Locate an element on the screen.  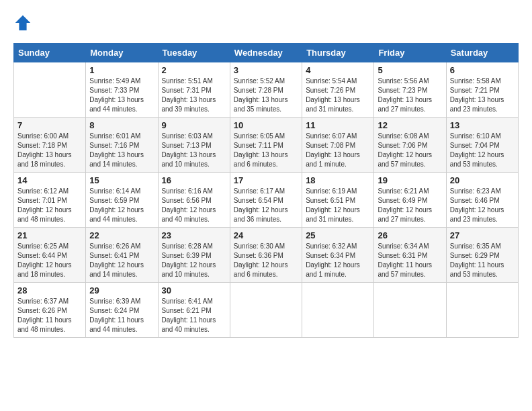
day-number: 3 is located at coordinates (266, 70).